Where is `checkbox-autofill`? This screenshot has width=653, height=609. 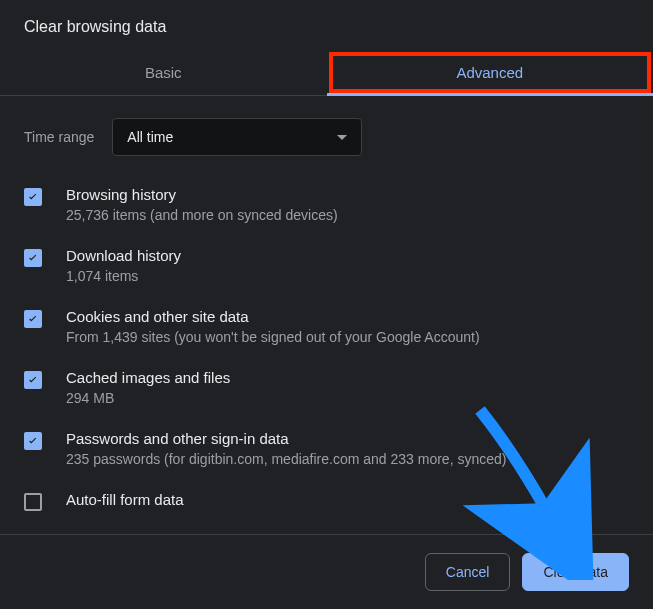 checkbox-autofill is located at coordinates (33, 502).